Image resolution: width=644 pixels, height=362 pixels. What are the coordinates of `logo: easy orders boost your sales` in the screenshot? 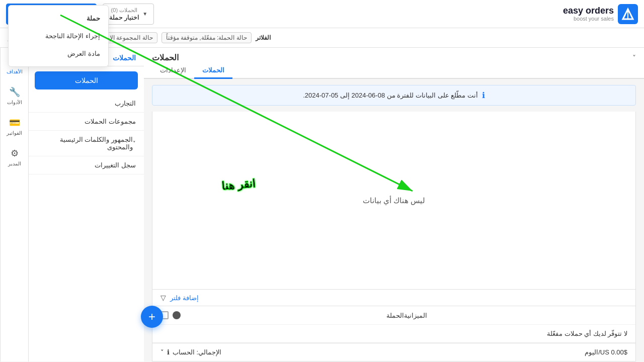 It's located at (583, 14).